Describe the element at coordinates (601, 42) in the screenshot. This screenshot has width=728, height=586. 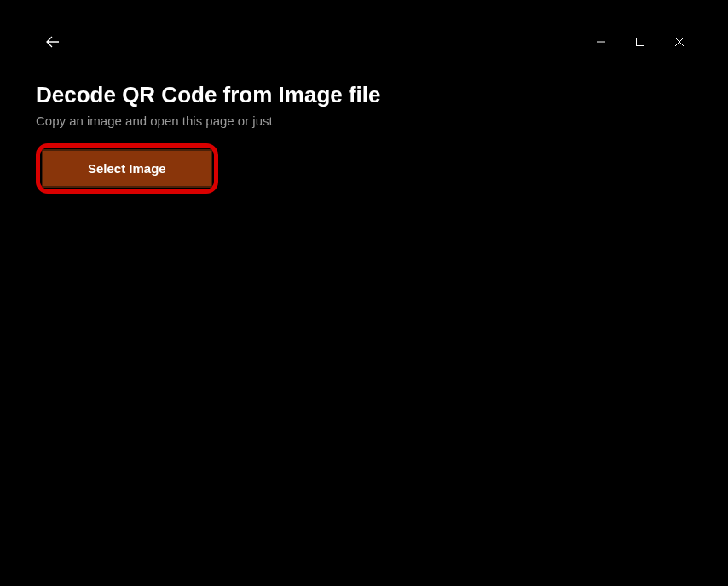
I see `minimize-icon` at that location.